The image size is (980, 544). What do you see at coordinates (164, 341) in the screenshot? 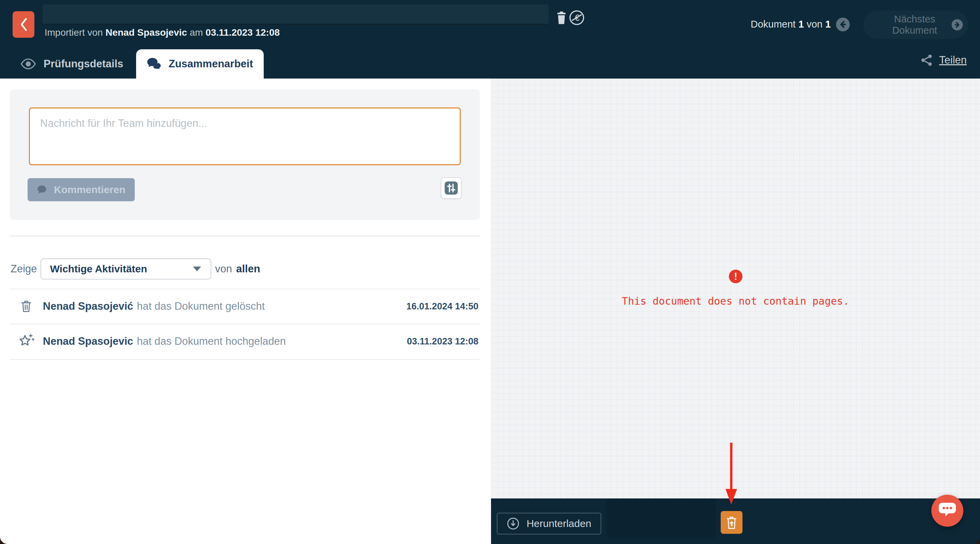
I see `activity-text: Nenad Spasojevic hat das Dokument hochge…` at bounding box center [164, 341].